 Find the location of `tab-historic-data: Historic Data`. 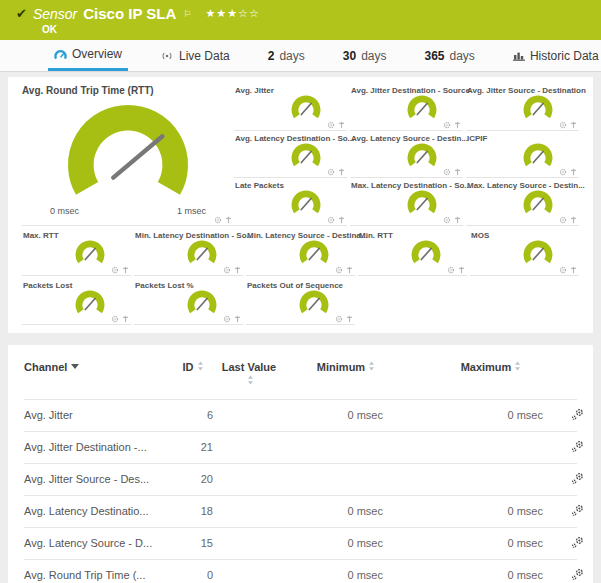

tab-historic-data: Historic Data is located at coordinates (554, 56).